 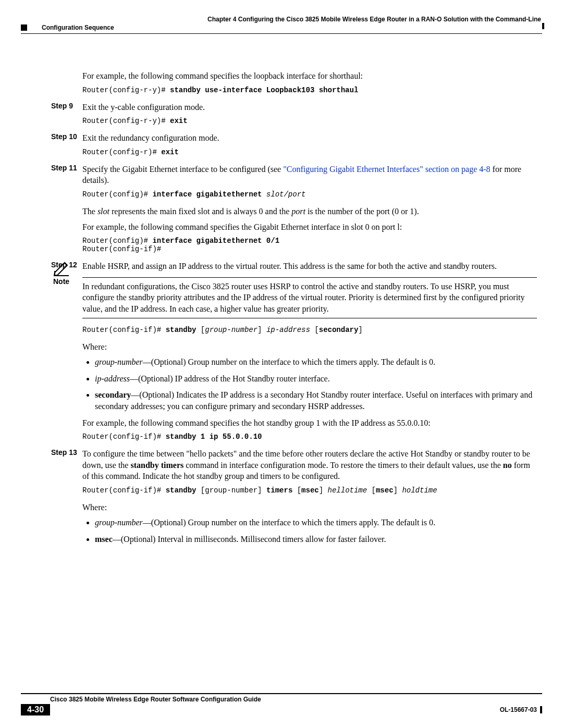 What do you see at coordinates (310, 490) in the screenshot?
I see `step-code: Router(config-if)# standby [group-number…` at bounding box center [310, 490].